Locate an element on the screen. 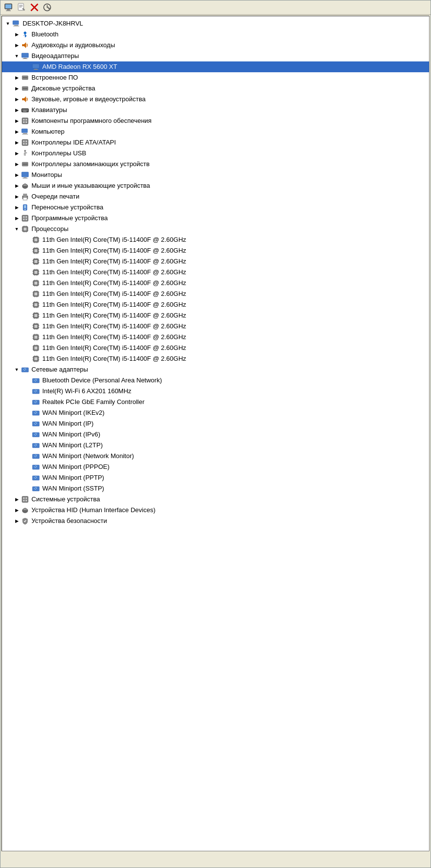  tree-item-cpu2: 11th Gen Intel(R) Core(TM) i5-11400F @ 2… is located at coordinates (215, 251).